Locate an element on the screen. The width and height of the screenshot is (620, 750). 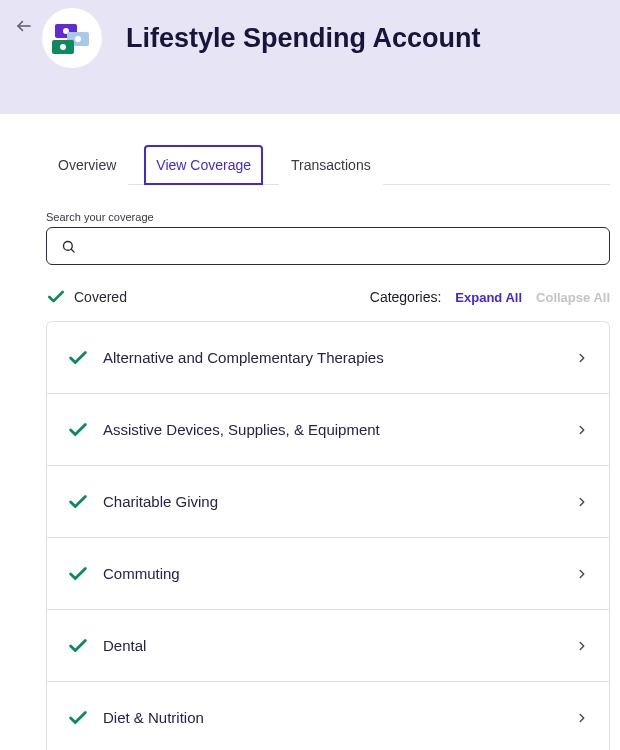
covered-legend: Covered is located at coordinates (86, 297).